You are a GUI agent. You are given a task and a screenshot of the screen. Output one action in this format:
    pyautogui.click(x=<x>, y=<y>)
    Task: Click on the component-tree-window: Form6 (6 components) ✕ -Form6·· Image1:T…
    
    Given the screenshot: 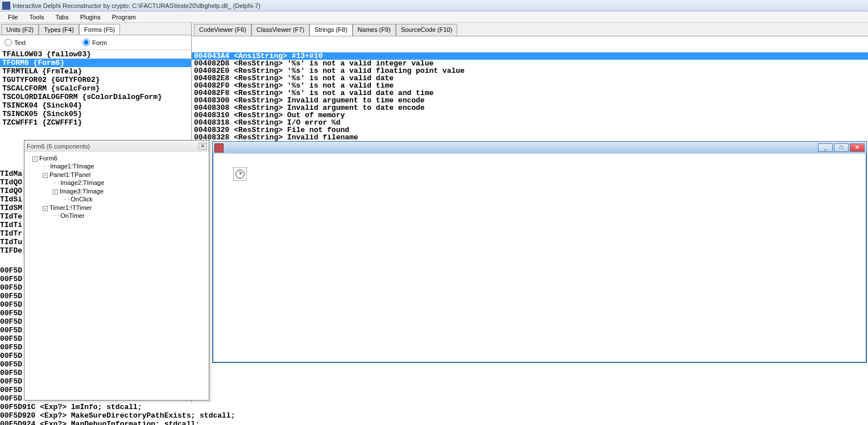 What is the action you would take?
    pyautogui.click(x=117, y=270)
    